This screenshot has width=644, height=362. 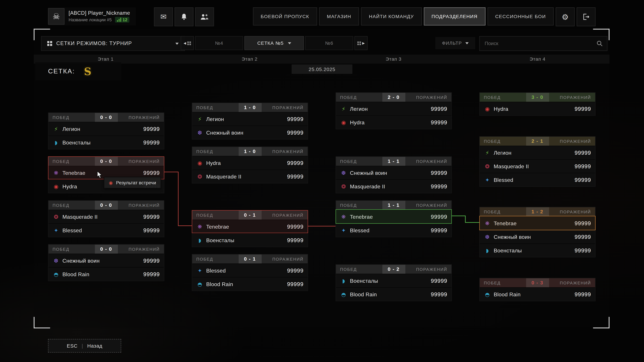 I want to click on match-card: ПОБЕД0 - 3ПОРАЖЕНИЙ◓Blood Rain99999, so click(x=538, y=290).